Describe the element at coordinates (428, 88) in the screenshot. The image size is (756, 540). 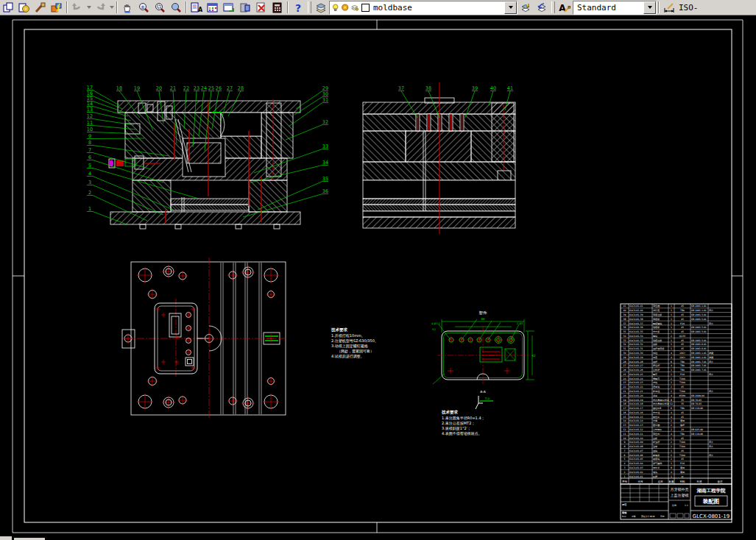
I see `svg-text: 38` at that location.